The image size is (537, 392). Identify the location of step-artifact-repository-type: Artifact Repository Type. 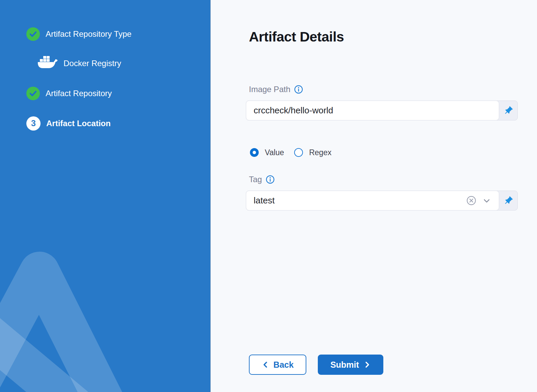
(116, 34).